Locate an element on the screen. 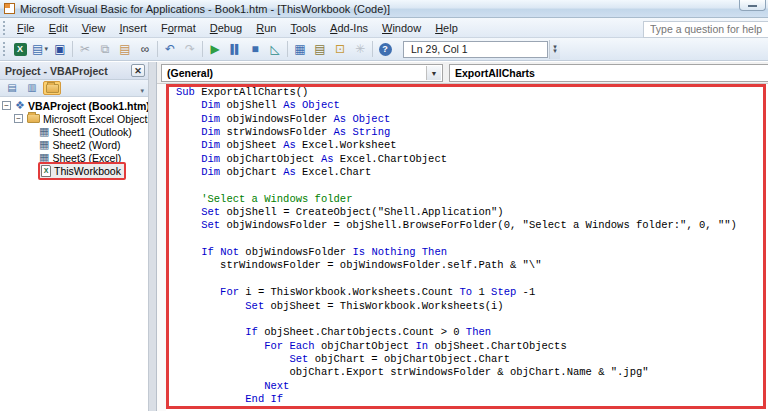 This screenshot has width=768, height=411. object-browser-button: ⊡ is located at coordinates (340, 49).